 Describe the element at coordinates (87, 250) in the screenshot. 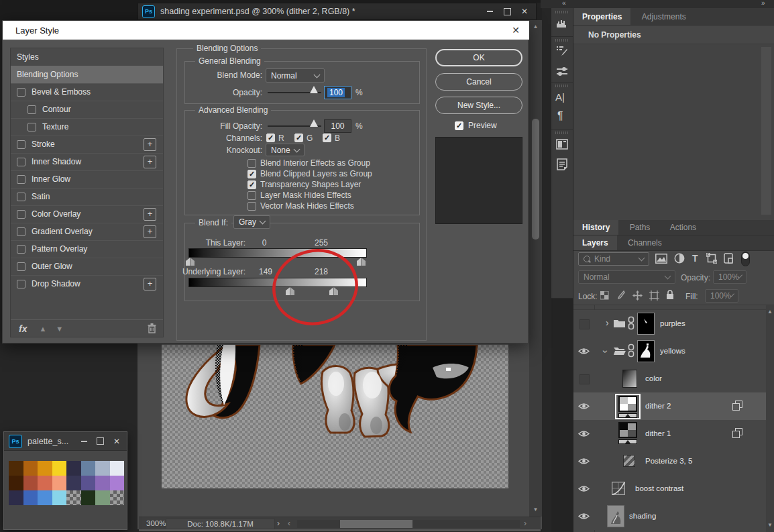

I see `styles-list-item: Pattern Overlay` at that location.